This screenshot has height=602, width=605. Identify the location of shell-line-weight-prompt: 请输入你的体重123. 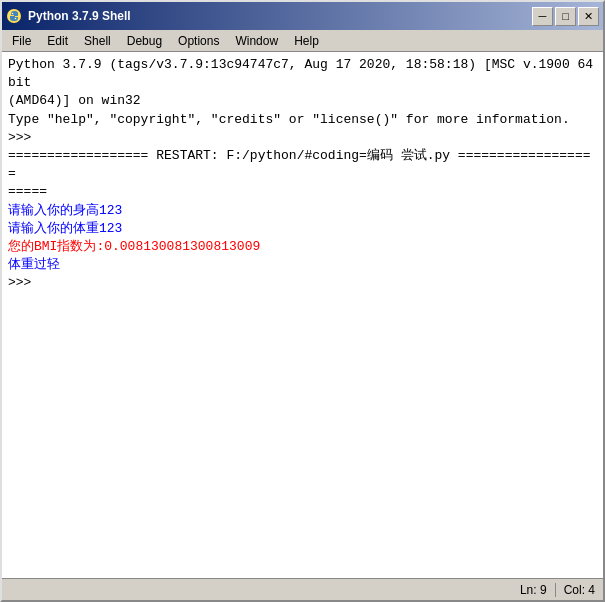
(302, 229).